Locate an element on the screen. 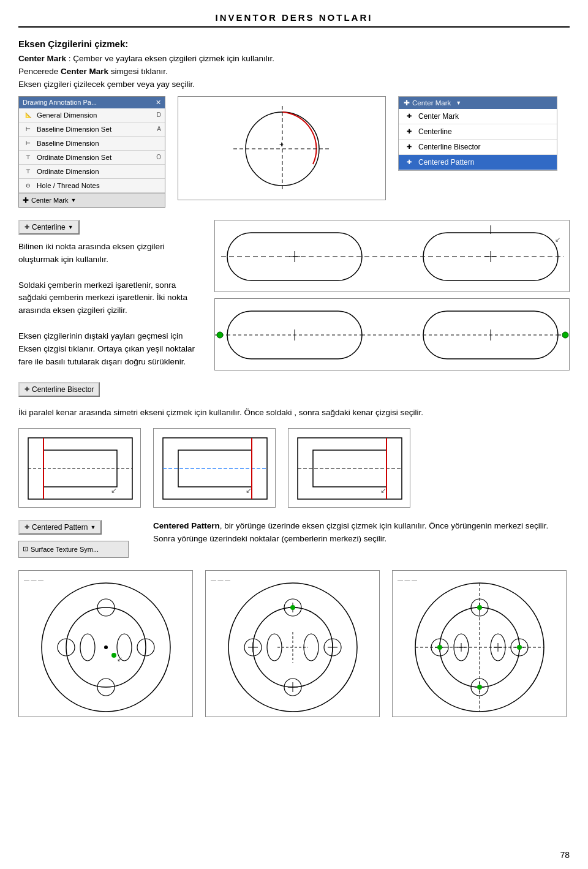  top-row: Drawing Annotation Pa... ✕ 📐 General Dim… is located at coordinates (294, 152).